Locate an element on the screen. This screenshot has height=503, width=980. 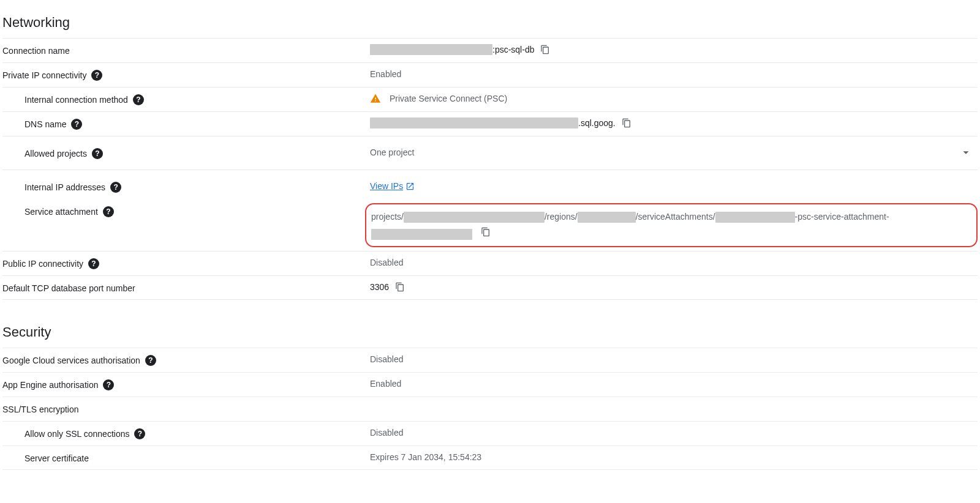
row-server-cert: Server certificate Expires 7 Jan 2034, 1… is located at coordinates (490, 458).